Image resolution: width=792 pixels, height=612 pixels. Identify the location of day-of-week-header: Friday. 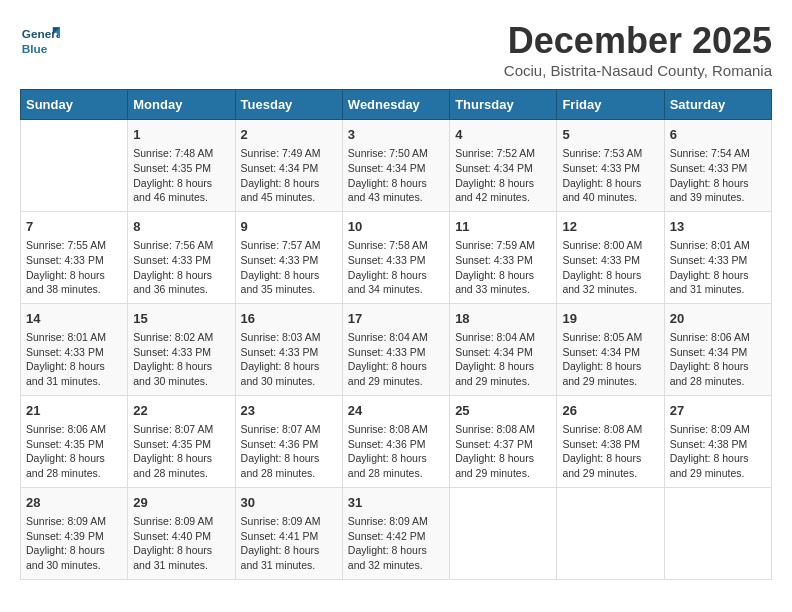
(610, 105).